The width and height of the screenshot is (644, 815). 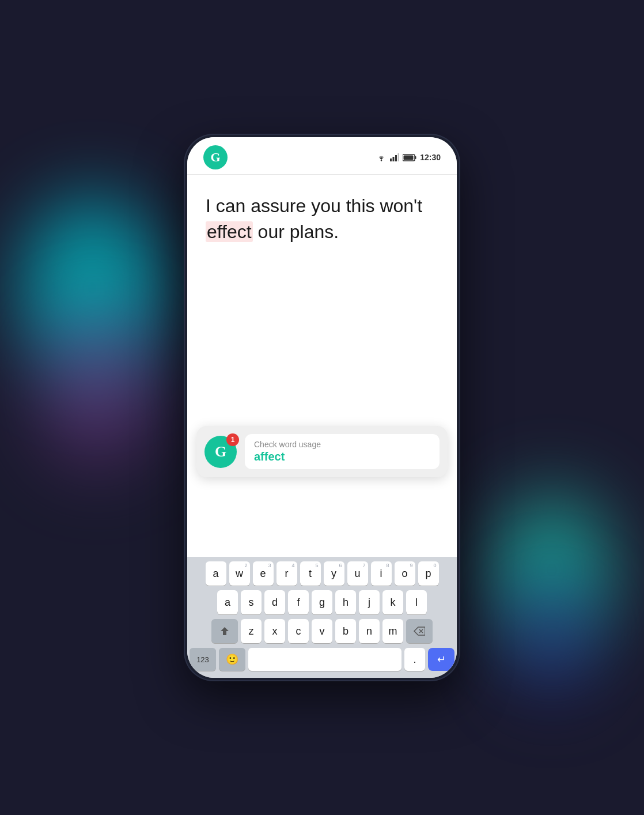 I want to click on enter-icon: ↵, so click(x=441, y=659).